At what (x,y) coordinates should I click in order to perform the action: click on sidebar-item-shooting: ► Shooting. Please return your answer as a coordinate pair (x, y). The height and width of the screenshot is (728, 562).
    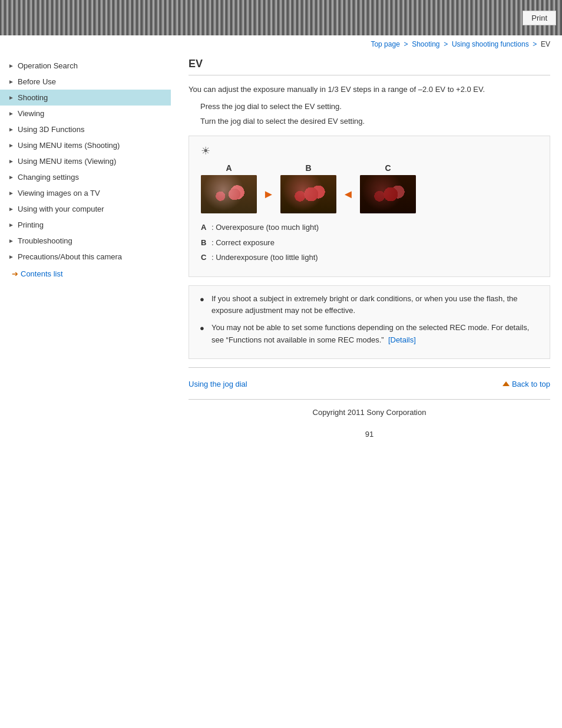
    Looking at the image, I should click on (85, 98).